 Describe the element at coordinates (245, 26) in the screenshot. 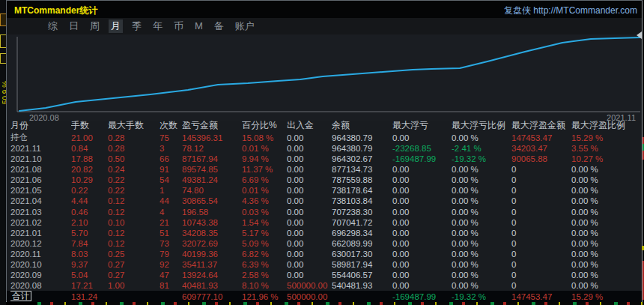

I see `menu-item-账户: 账户` at that location.